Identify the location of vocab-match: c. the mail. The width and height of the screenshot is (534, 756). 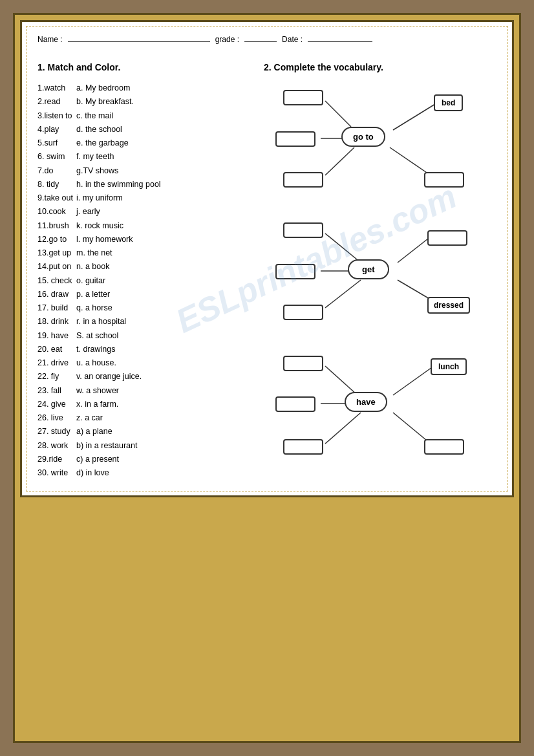
(94, 116).